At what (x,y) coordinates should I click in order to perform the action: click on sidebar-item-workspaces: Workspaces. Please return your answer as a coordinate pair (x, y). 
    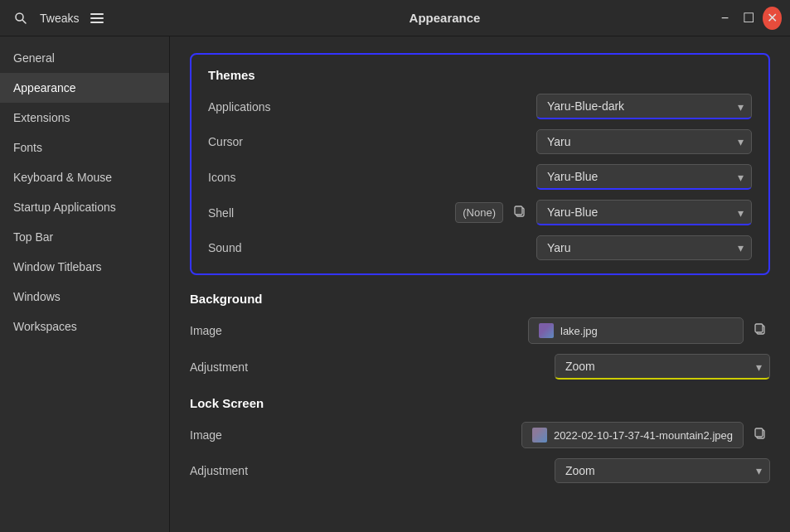
    Looking at the image, I should click on (85, 326).